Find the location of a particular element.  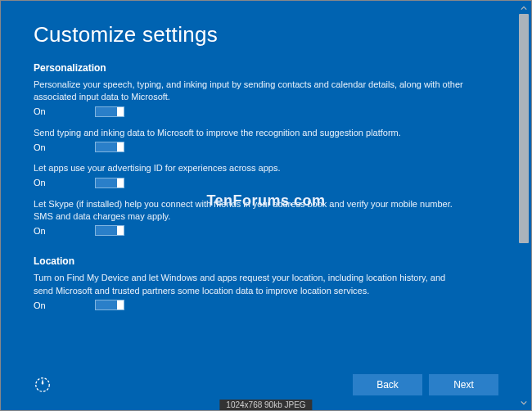

setting-typing-inking: Send typing and inking data to Microsoft… is located at coordinates (266, 139).